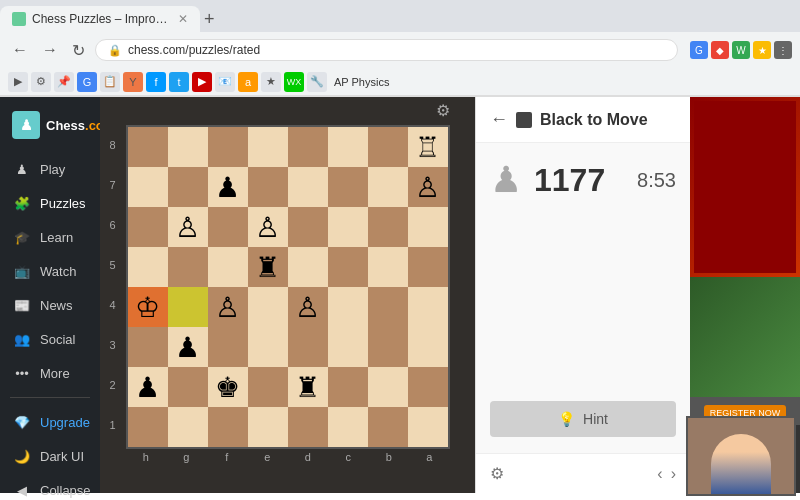 The image size is (800, 500). Describe the element at coordinates (388, 267) in the screenshot. I see `cell-b5` at that location.